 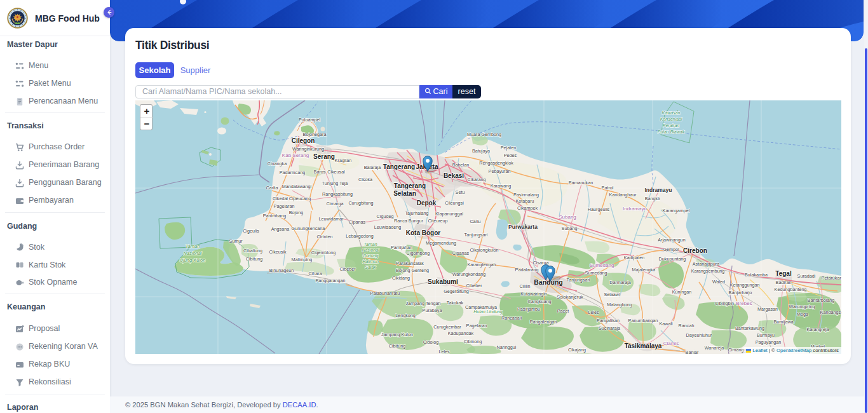 I want to click on svg-text: Sukabumi, so click(x=443, y=282).